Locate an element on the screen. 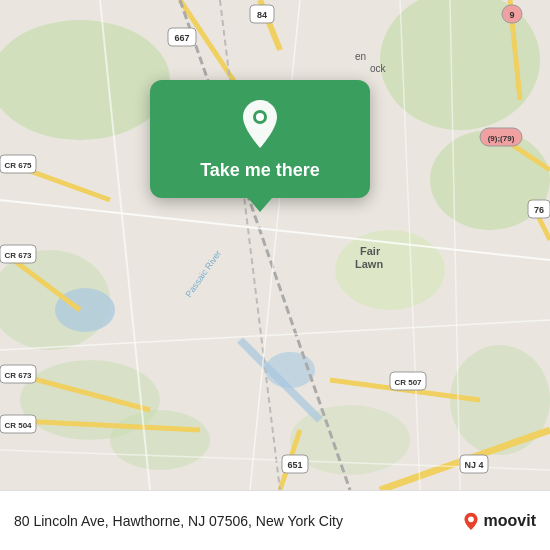  svg-text: 84 is located at coordinates (262, 15).